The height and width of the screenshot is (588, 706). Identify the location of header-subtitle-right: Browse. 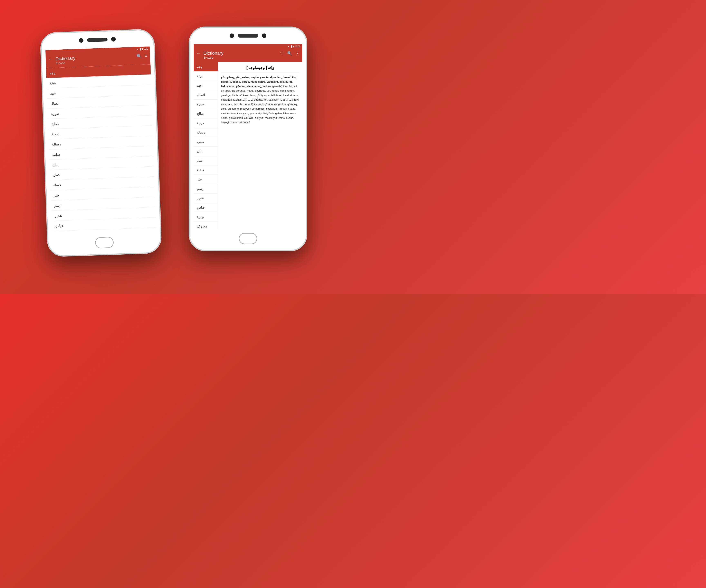
(251, 57).